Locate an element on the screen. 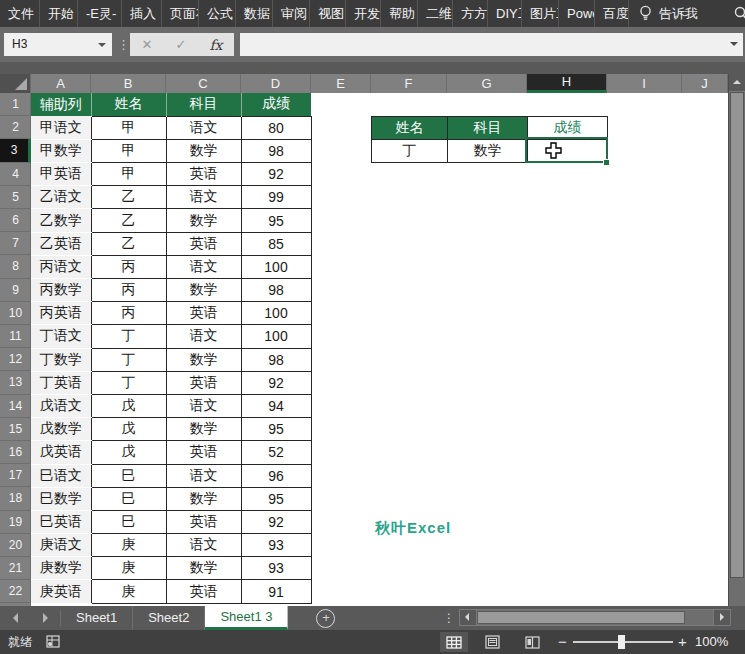 The image size is (745, 654). cell-C14: 语文 is located at coordinates (204, 406).